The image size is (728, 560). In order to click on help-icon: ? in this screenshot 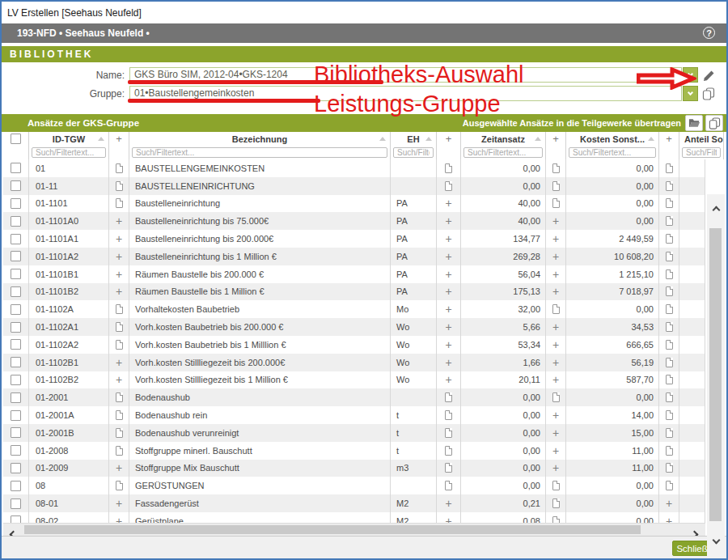, I will do `click(709, 32)`.